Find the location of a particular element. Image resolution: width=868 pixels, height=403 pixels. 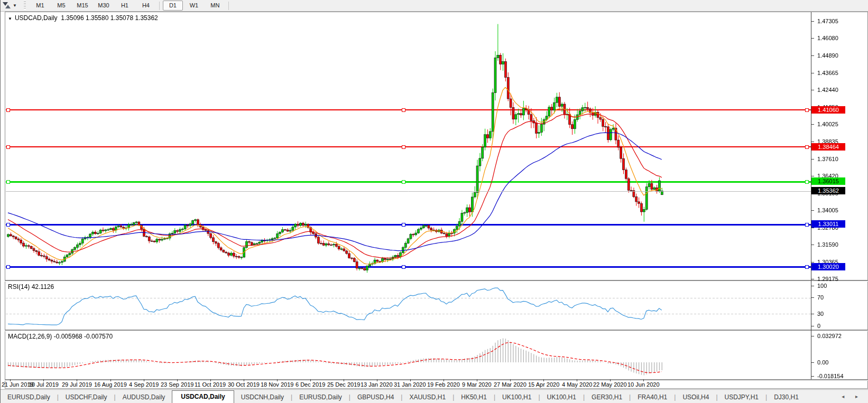

tab-gbpusd-h4: GBPUSD,H4 is located at coordinates (375, 397).